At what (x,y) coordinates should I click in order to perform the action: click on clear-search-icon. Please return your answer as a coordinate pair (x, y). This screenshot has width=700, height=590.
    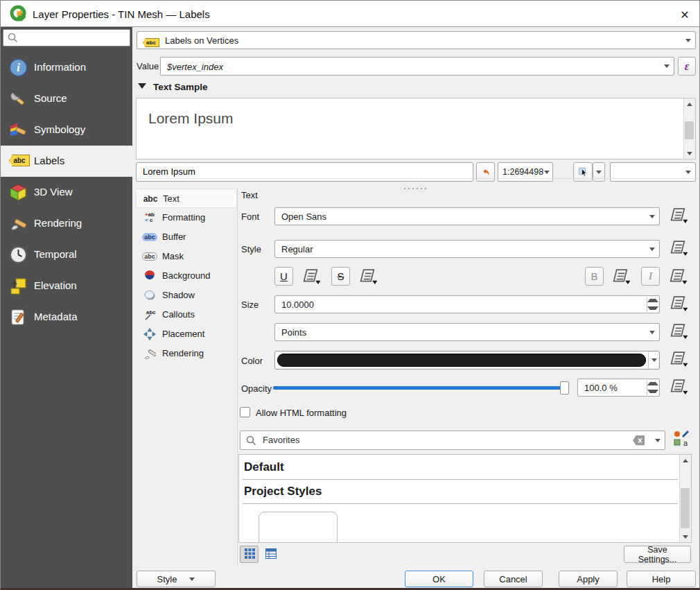
    Looking at the image, I should click on (639, 442).